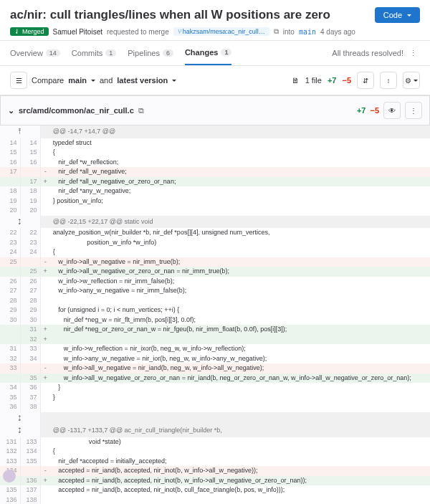 Image resolution: width=430 pixels, height=504 pixels. I want to click on code-line: analyze_position_w(nir_builder *b, nir_d…, so click(240, 233).